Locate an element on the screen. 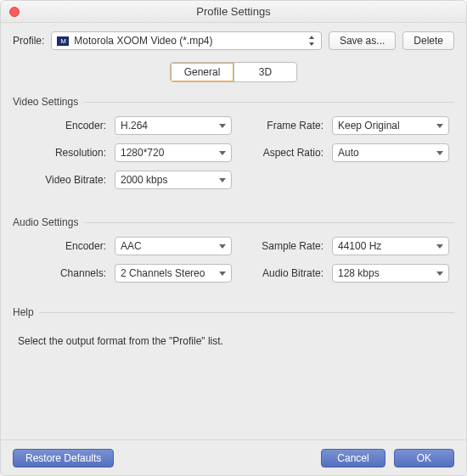 The image size is (467, 476). video-bitrate-select: 2000 kbps is located at coordinates (173, 180).